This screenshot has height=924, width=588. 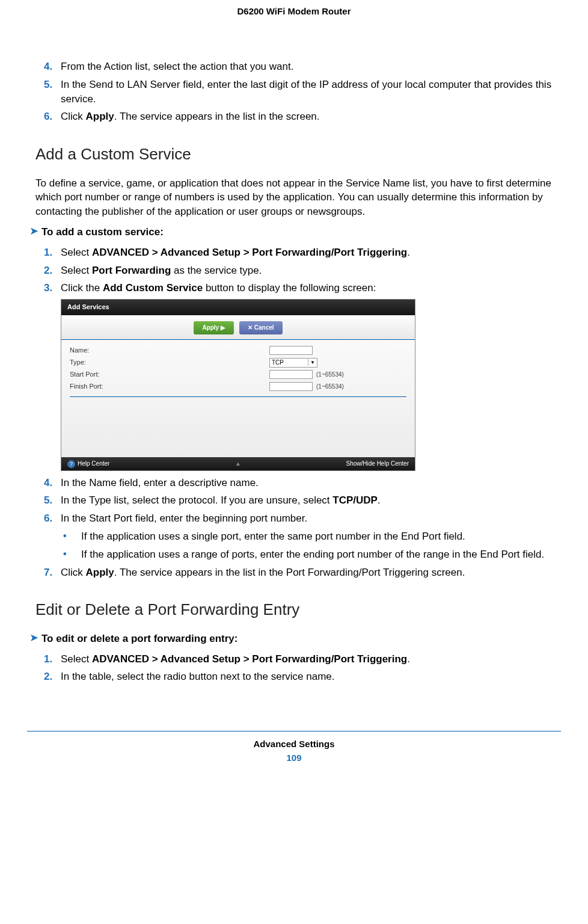 What do you see at coordinates (261, 328) in the screenshot?
I see `cancel-button: ✕ Cancel` at bounding box center [261, 328].